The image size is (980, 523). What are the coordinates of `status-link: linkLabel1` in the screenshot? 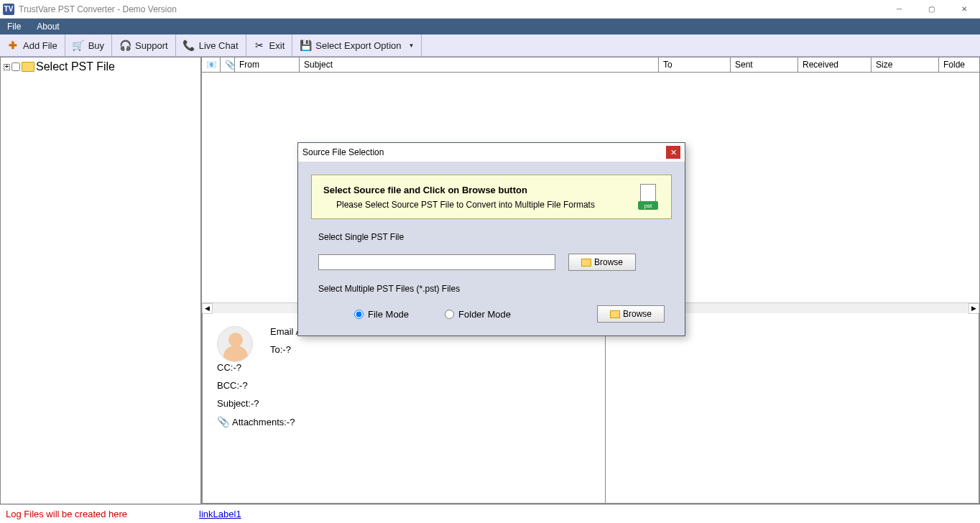 It's located at (220, 514).